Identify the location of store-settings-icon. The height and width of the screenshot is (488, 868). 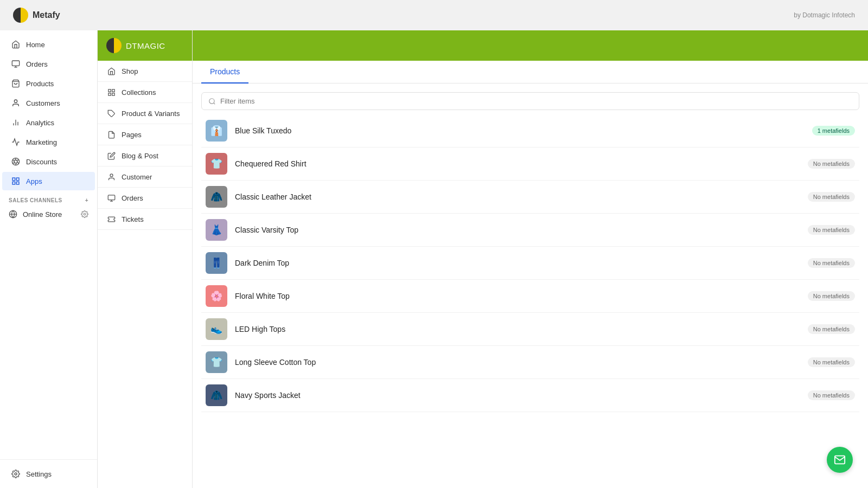
(85, 214).